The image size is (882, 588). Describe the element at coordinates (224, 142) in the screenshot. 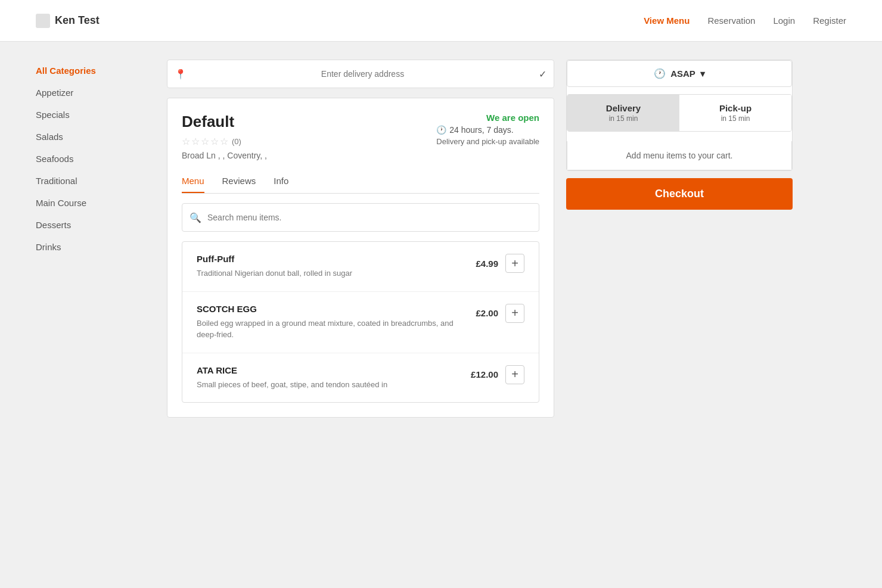

I see `star-rating: ☆ ☆ ☆ ☆ ☆ (0)` at that location.